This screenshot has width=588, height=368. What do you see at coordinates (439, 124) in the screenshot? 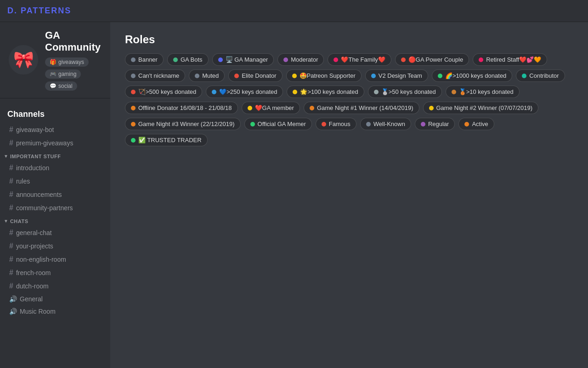
I see `role-label-27: Regular` at bounding box center [439, 124].